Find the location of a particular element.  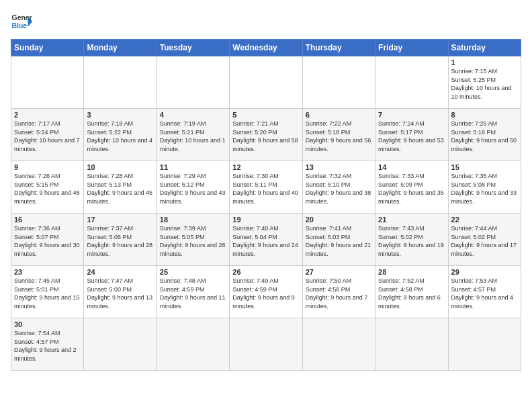

calendar-cell: 7Sunrise: 7:24 AM Sunset: 5:17 PM Daylig… is located at coordinates (412, 135).